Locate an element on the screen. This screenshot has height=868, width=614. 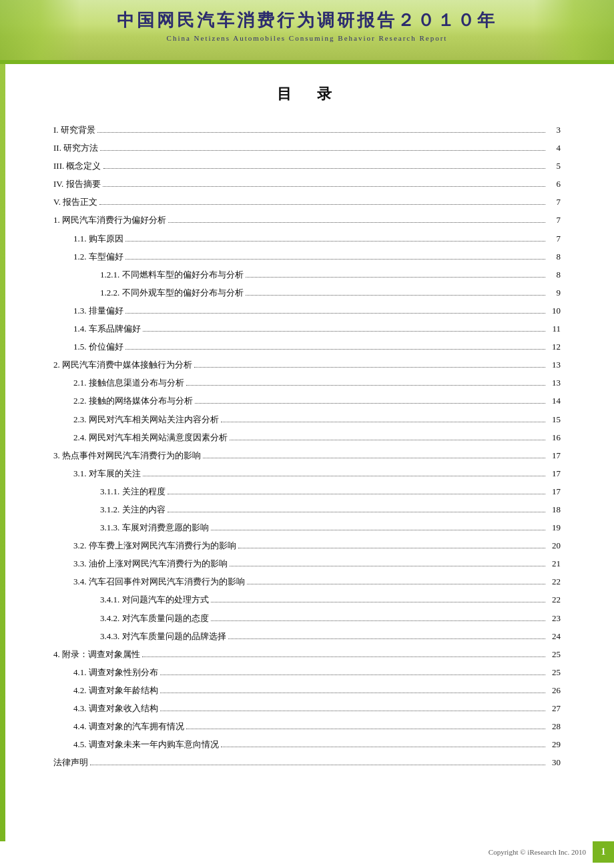
toc-item: IV. 报告摘要6 is located at coordinates (307, 184).